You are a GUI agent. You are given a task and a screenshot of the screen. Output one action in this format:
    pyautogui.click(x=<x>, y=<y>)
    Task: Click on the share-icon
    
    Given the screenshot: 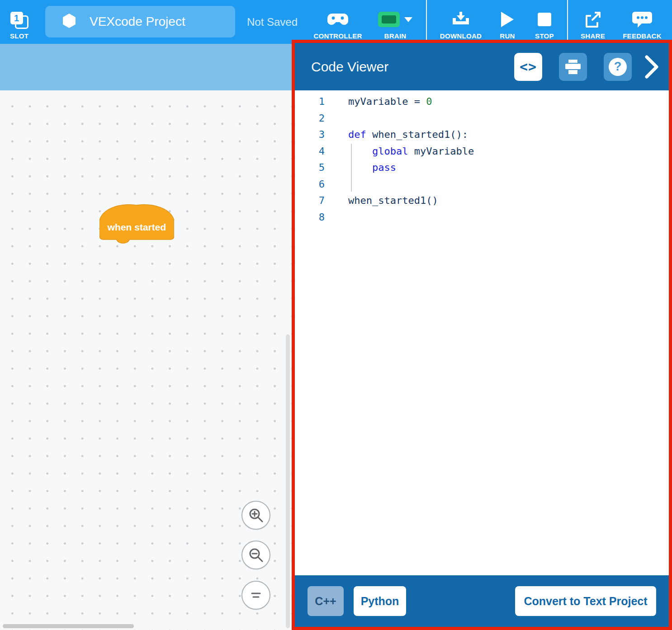 What is the action you would take?
    pyautogui.click(x=593, y=19)
    